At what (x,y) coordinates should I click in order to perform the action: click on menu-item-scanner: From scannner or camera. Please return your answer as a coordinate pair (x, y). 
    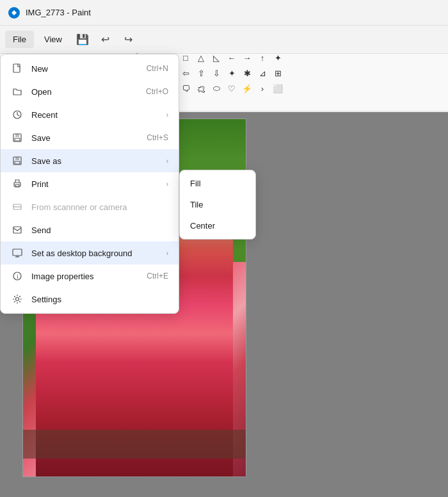
    Looking at the image, I should click on (90, 207).